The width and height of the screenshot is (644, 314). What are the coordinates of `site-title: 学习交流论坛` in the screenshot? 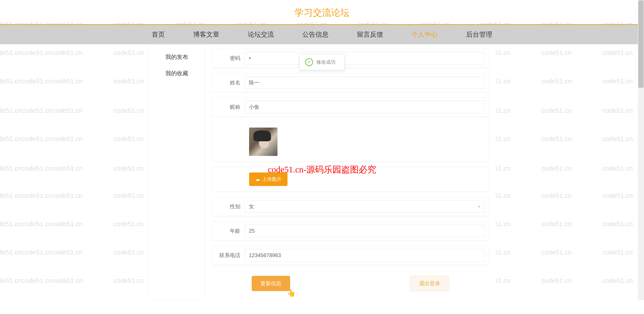 It's located at (322, 12).